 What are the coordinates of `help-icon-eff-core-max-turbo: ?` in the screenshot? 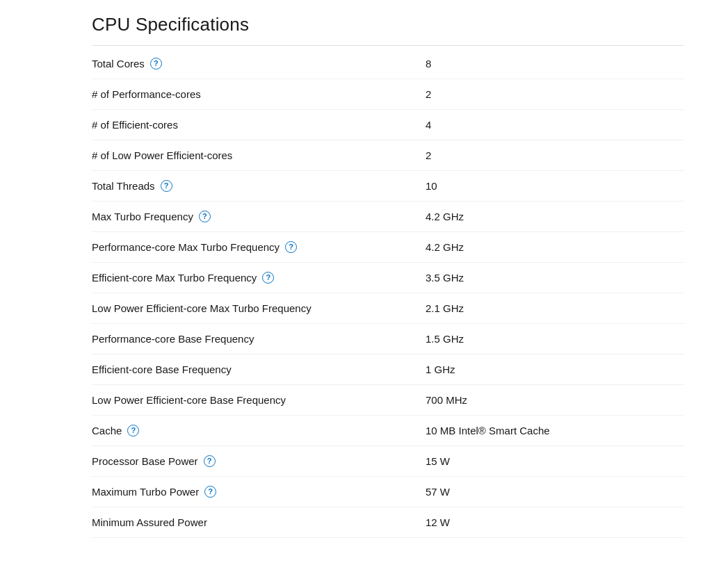 It's located at (268, 278).